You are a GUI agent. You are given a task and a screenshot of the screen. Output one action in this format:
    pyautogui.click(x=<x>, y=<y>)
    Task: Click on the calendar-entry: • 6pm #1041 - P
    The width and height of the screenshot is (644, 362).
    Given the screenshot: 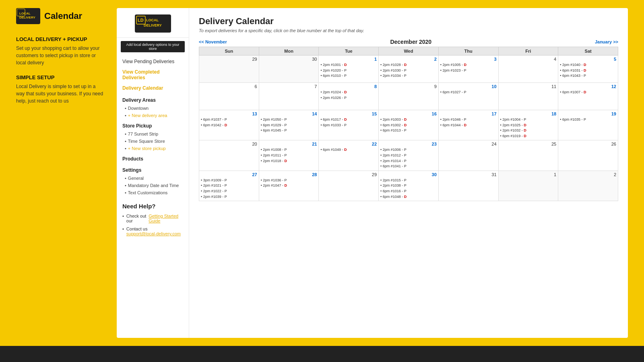 What is the action you would take?
    pyautogui.click(x=409, y=167)
    